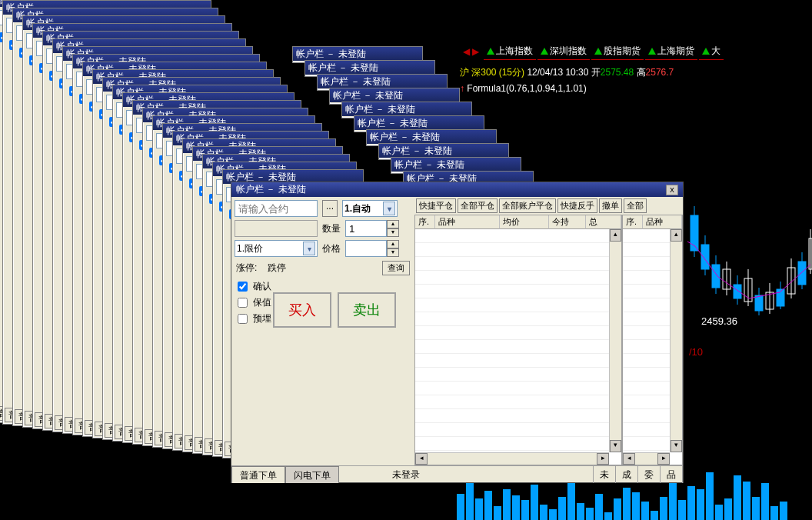  Describe the element at coordinates (635, 206) in the screenshot. I see `all-button: 全部` at that location.